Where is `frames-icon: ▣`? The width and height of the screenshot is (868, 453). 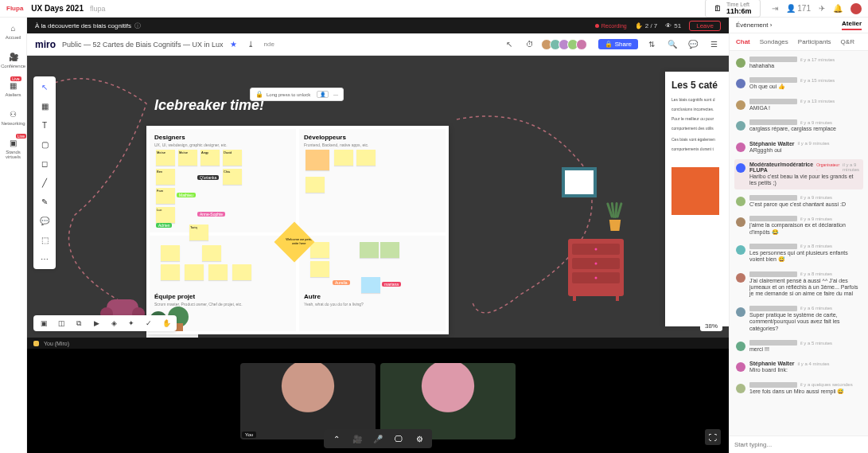 frames-icon: ▣ is located at coordinates (44, 323).